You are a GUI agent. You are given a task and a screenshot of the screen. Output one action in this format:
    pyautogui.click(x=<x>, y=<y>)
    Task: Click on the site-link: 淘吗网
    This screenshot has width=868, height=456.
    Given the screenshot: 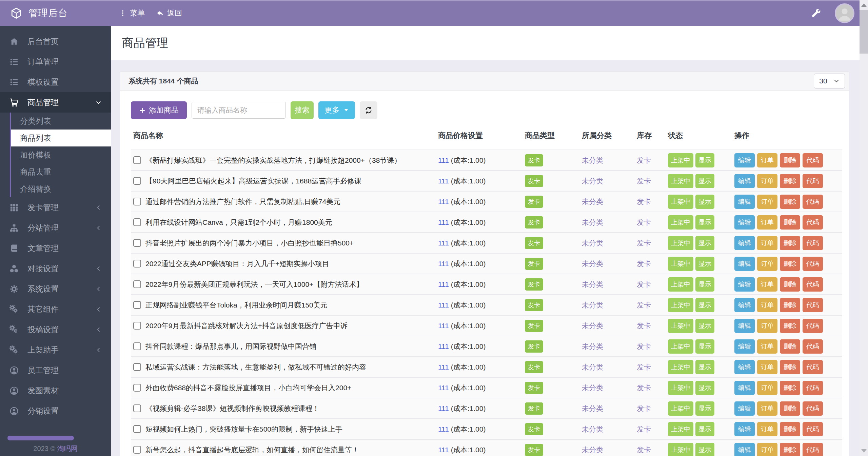 What is the action you would take?
    pyautogui.click(x=67, y=449)
    